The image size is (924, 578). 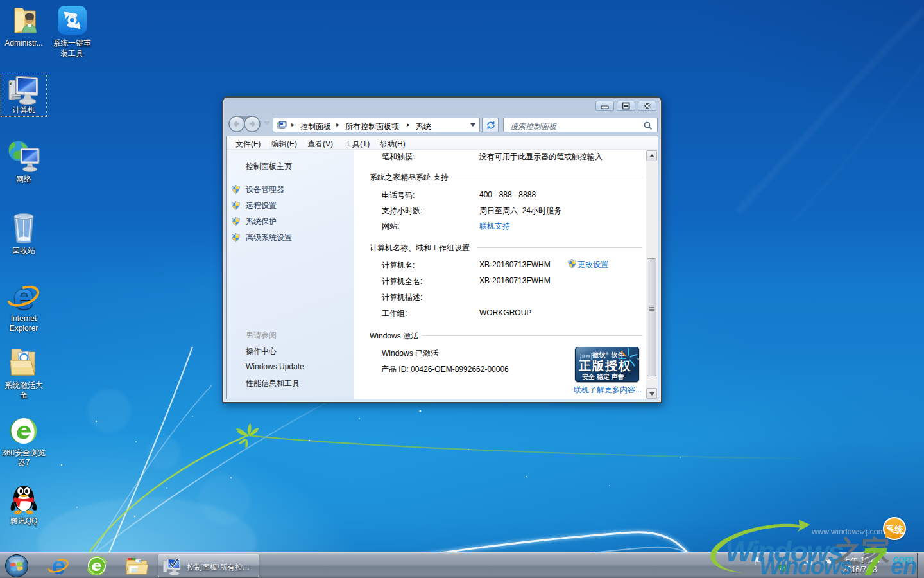 I want to click on svg-text: TM, so click(x=638, y=360).